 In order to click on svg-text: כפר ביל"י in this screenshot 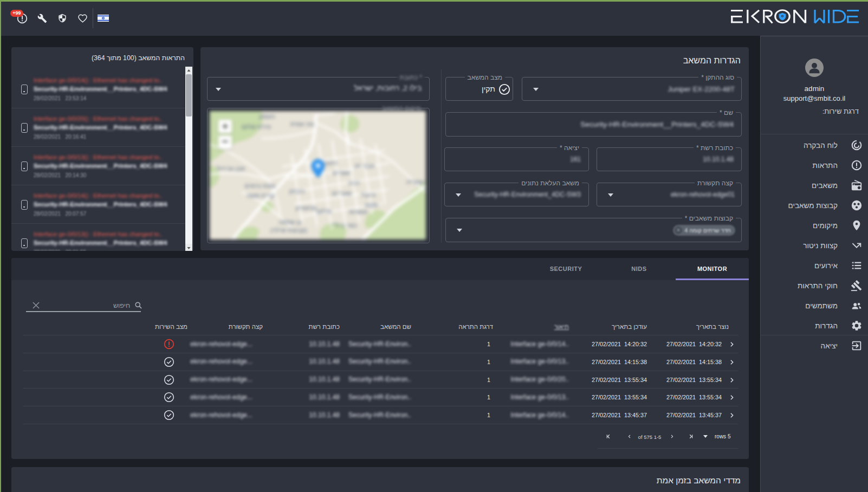, I will do `click(344, 225)`.